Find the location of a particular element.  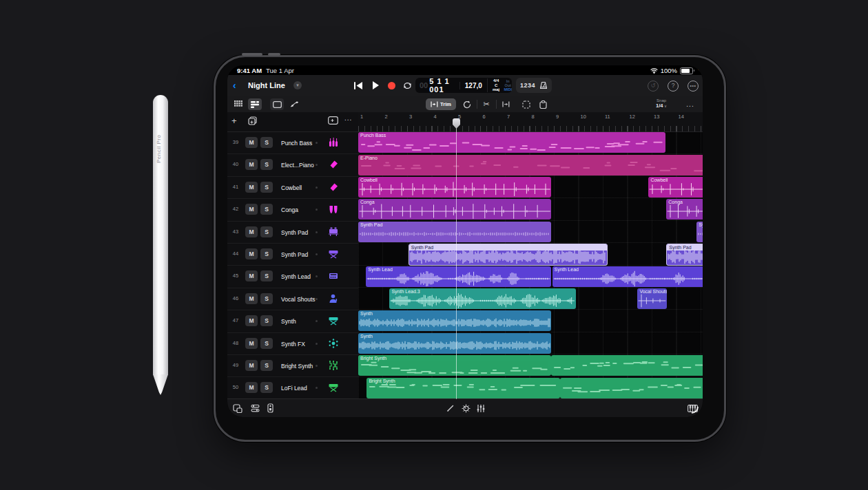

cycle-button is located at coordinates (407, 85).